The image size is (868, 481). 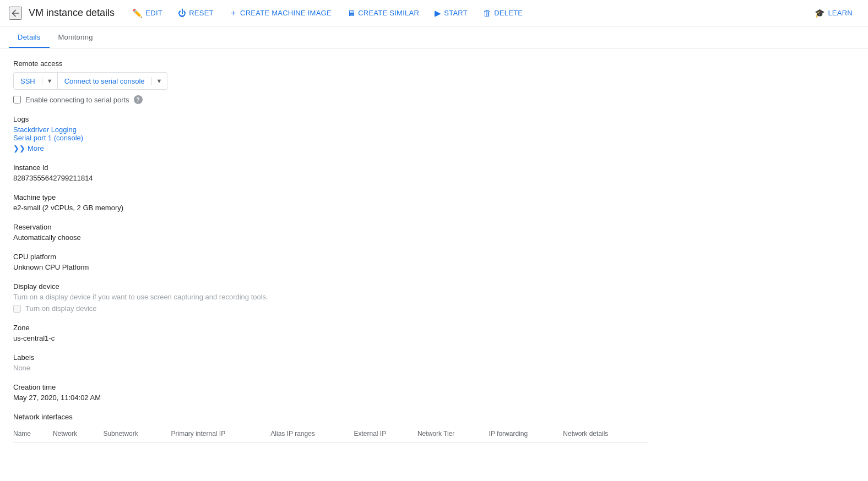 What do you see at coordinates (77, 100) in the screenshot?
I see `enable-serial-label: Enable connecting to serial ports` at bounding box center [77, 100].